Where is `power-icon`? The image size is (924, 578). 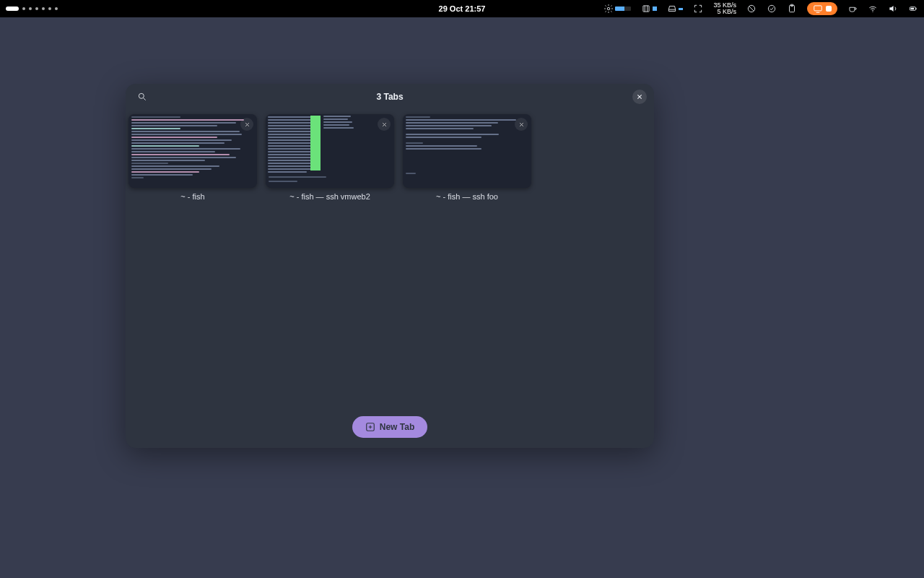
power-icon is located at coordinates (913, 9).